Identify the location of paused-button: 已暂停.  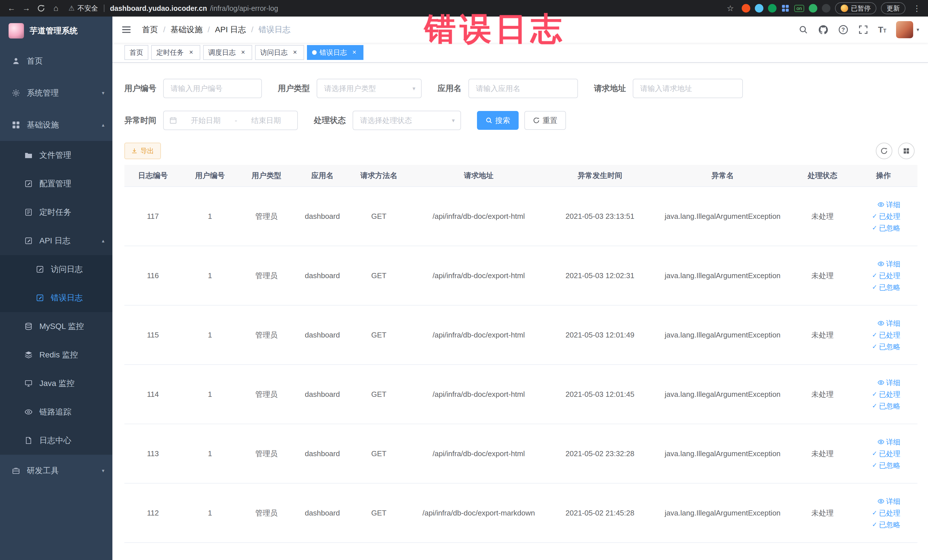
(856, 8).